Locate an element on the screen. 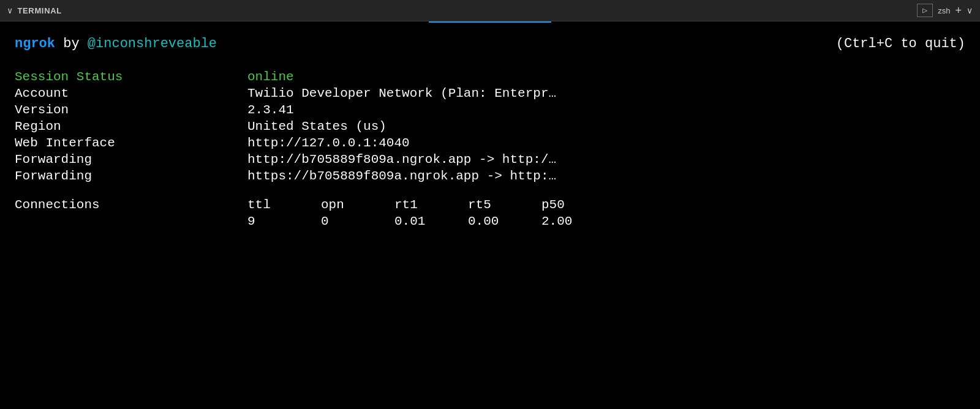 The height and width of the screenshot is (409, 980). terminal-label: TERMINAL is located at coordinates (39, 11).